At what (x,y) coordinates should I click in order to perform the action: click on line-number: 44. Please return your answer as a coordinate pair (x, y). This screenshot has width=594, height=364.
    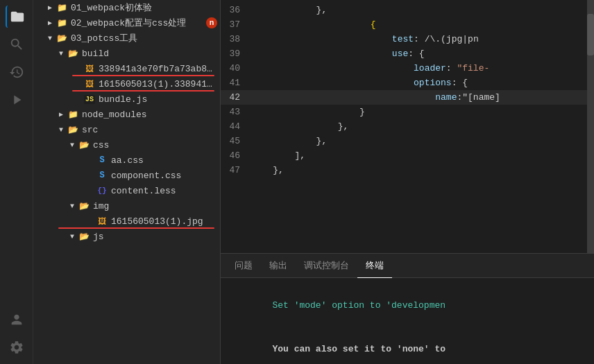
    Looking at the image, I should click on (236, 126).